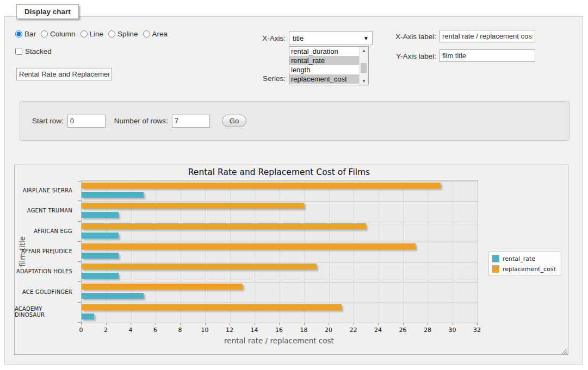 The image size is (588, 370). I want to click on scroll-down-icon: ▼, so click(364, 81).